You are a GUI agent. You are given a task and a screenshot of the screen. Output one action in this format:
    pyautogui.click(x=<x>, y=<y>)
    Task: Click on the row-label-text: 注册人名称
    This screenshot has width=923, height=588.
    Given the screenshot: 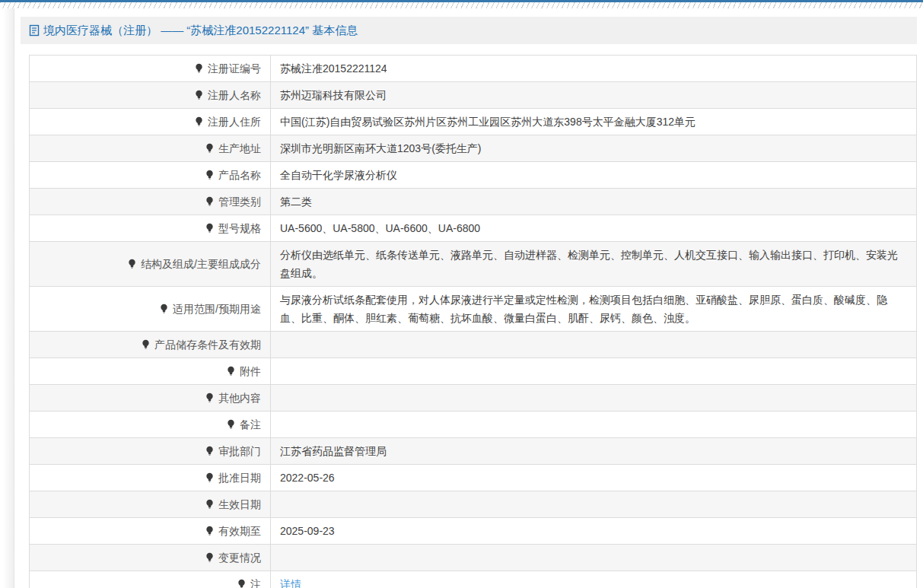 What is the action you would take?
    pyautogui.click(x=234, y=95)
    